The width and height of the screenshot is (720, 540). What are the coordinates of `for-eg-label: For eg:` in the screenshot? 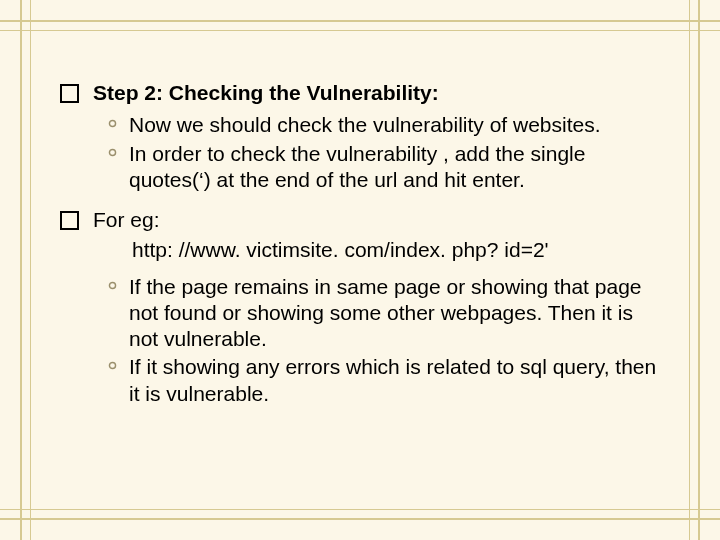 It's located at (126, 220).